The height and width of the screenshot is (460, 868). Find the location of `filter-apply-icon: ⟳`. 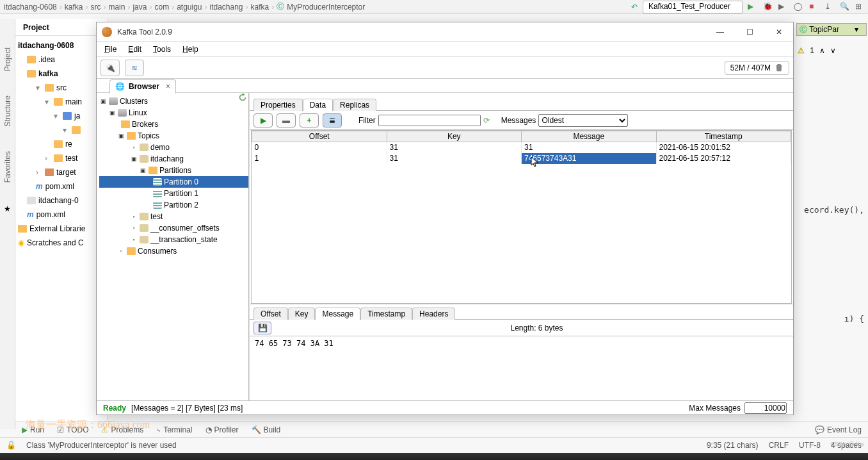

filter-apply-icon: ⟳ is located at coordinates (486, 120).